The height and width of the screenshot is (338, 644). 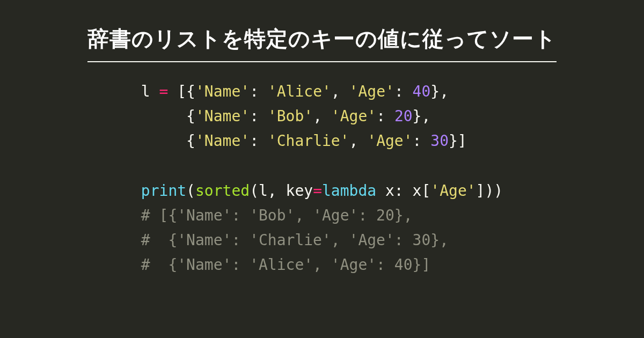 I want to click on code-token: x: x[, so click(x=404, y=191).